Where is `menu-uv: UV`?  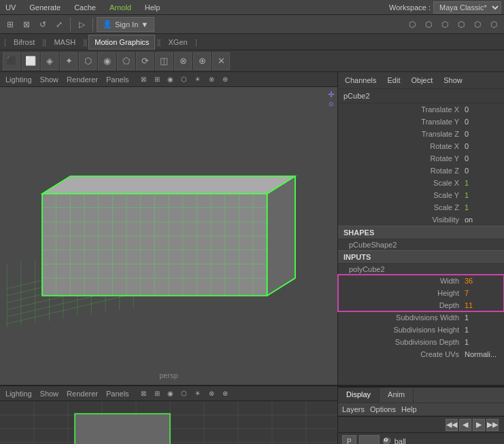
menu-uv: UV is located at coordinates (11, 7).